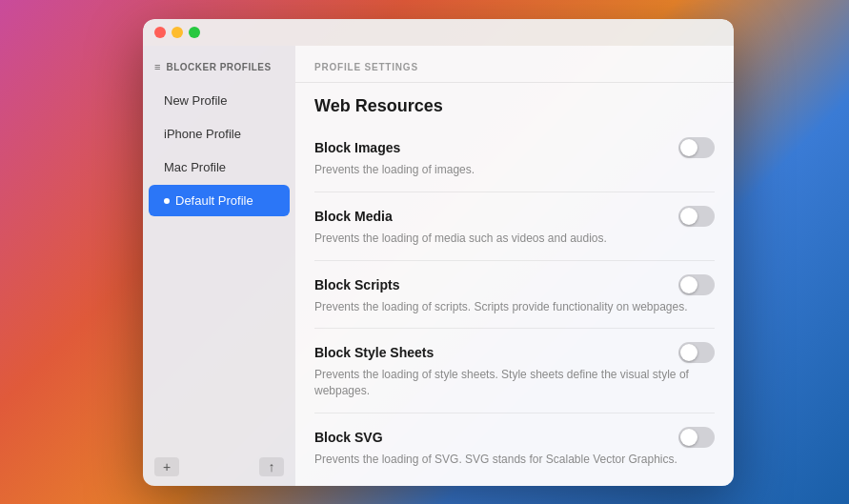 The width and height of the screenshot is (849, 504). I want to click on setting-title: Block SVG, so click(349, 437).